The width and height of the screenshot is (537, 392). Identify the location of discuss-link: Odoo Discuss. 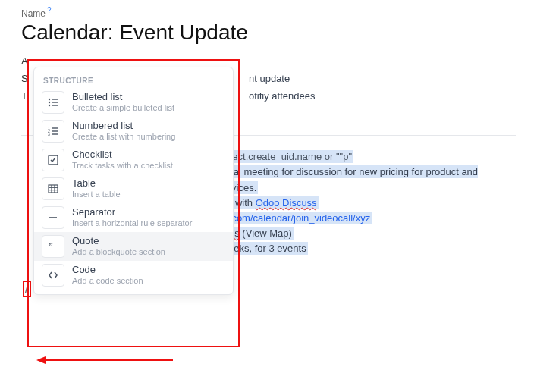
(287, 203).